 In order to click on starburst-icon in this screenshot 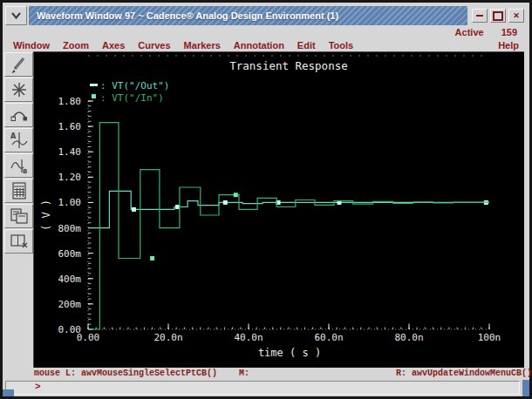, I will do `click(19, 90)`.